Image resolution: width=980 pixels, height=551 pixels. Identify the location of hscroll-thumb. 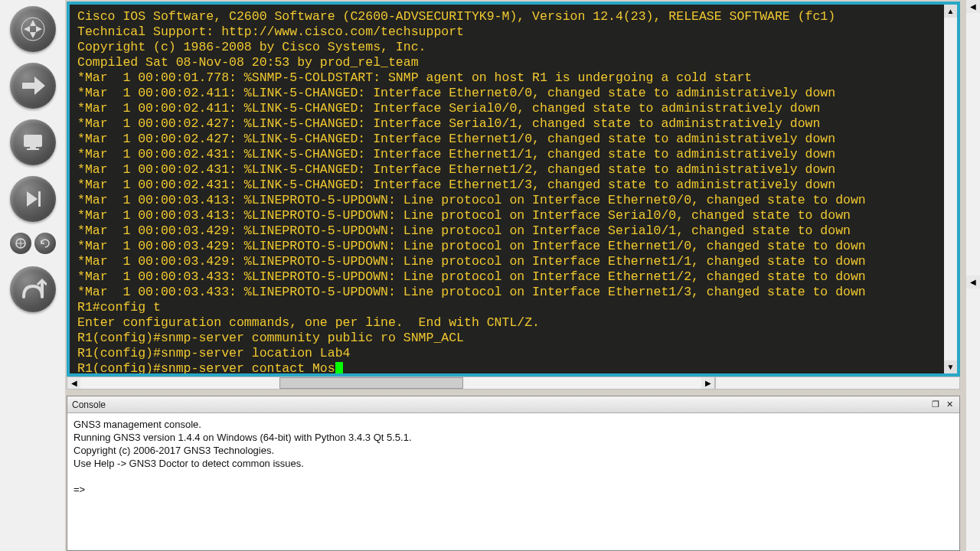
(371, 383).